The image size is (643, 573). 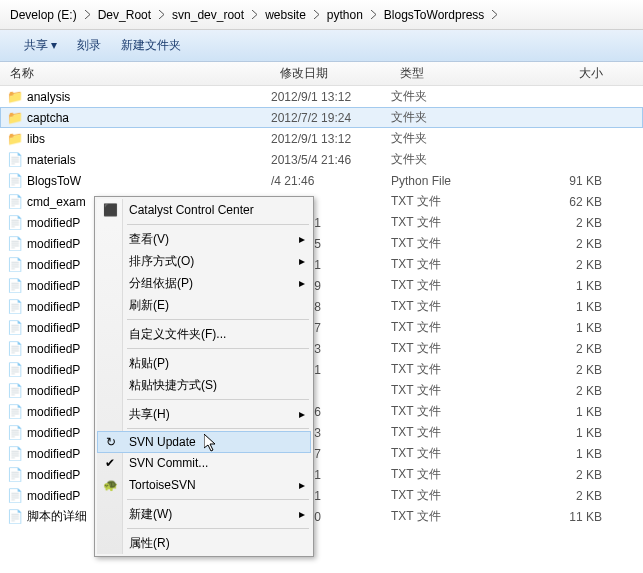 I want to click on menu-item: ⬛Catalyst Control Center, so click(x=204, y=210).